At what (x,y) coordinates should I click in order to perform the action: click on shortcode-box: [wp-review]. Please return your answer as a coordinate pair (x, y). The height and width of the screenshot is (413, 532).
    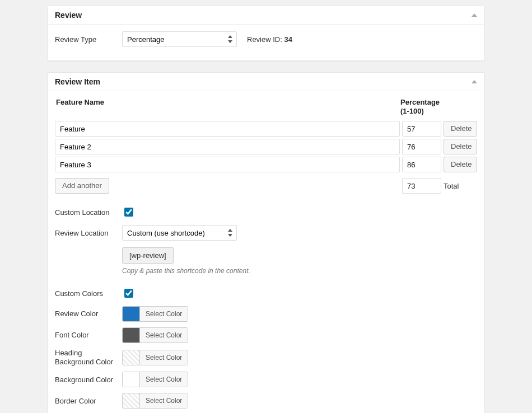
    Looking at the image, I should click on (148, 255).